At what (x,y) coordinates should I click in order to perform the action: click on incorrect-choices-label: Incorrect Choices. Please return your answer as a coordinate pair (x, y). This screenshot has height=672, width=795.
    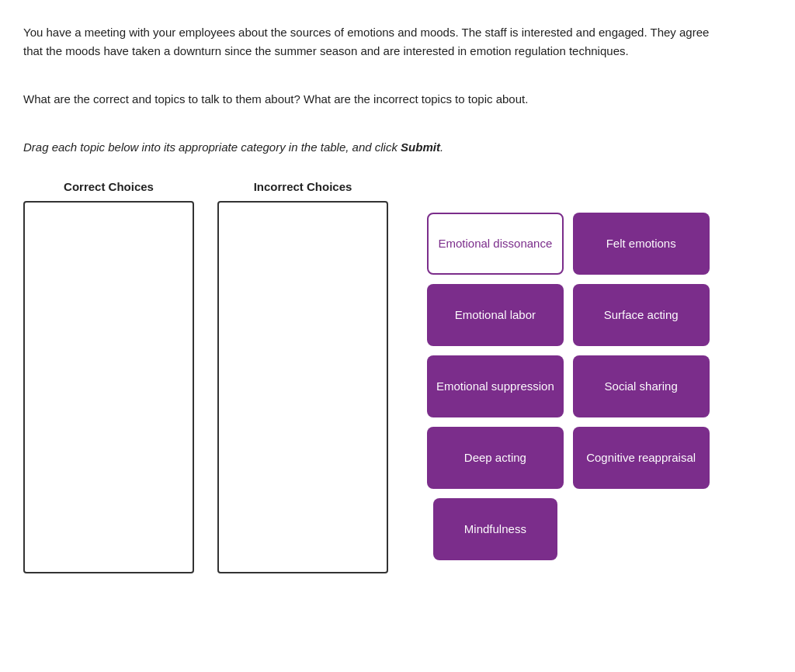
    Looking at the image, I should click on (303, 186).